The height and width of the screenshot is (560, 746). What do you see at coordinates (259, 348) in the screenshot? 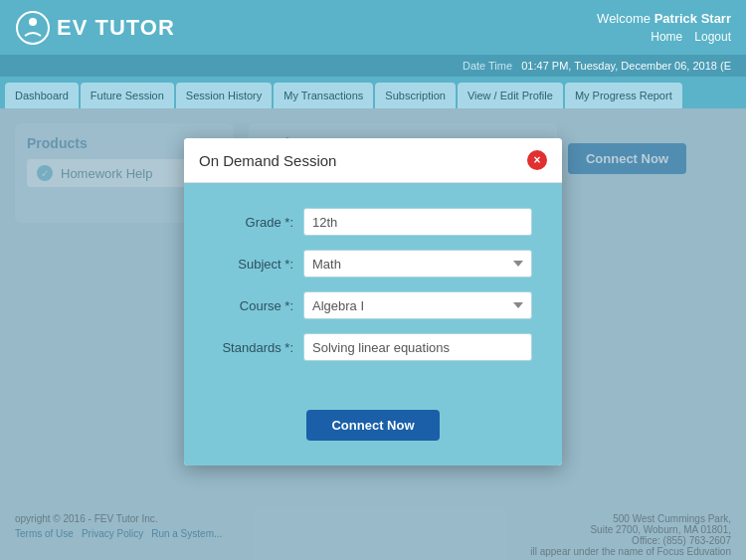
I see `standards-label: Standards *:` at bounding box center [259, 348].